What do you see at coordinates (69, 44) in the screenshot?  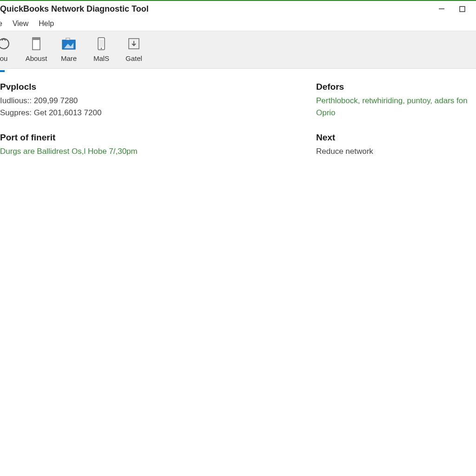 I see `picture-icon` at bounding box center [69, 44].